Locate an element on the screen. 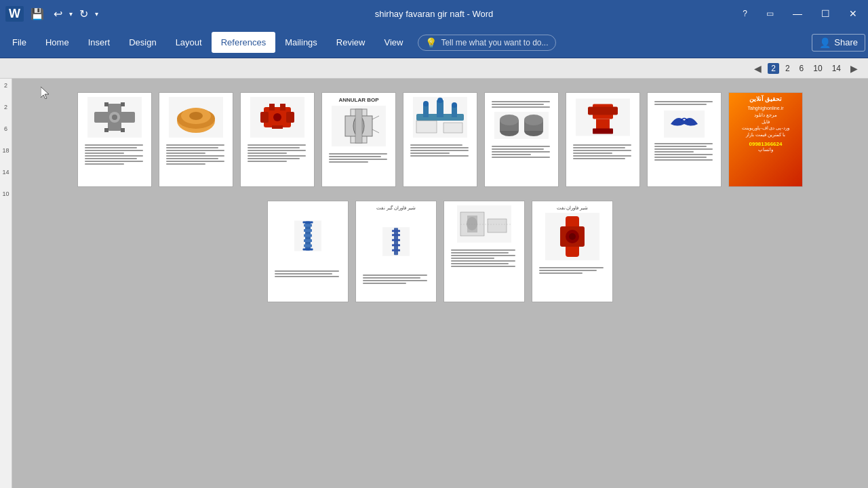 The width and height of the screenshot is (868, 488). ruler-mark-14: 14 is located at coordinates (5, 172).